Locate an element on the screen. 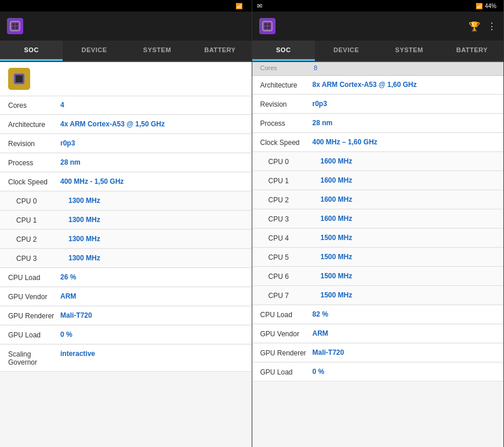 Image resolution: width=504 pixels, height=447 pixels. table-row: CPU 31600 MHz is located at coordinates (378, 219).